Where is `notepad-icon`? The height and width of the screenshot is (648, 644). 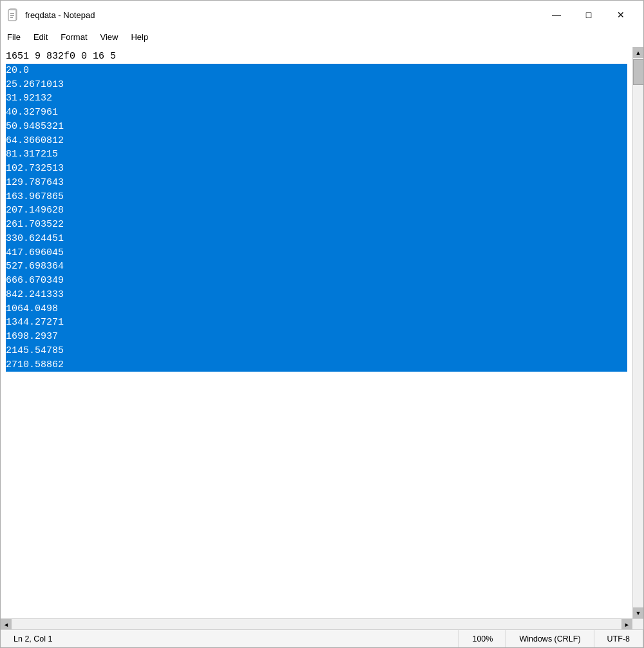 notepad-icon is located at coordinates (14, 15).